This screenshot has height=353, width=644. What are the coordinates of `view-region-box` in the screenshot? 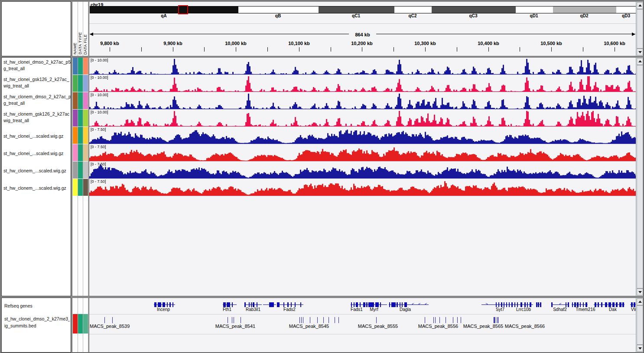 It's located at (183, 10).